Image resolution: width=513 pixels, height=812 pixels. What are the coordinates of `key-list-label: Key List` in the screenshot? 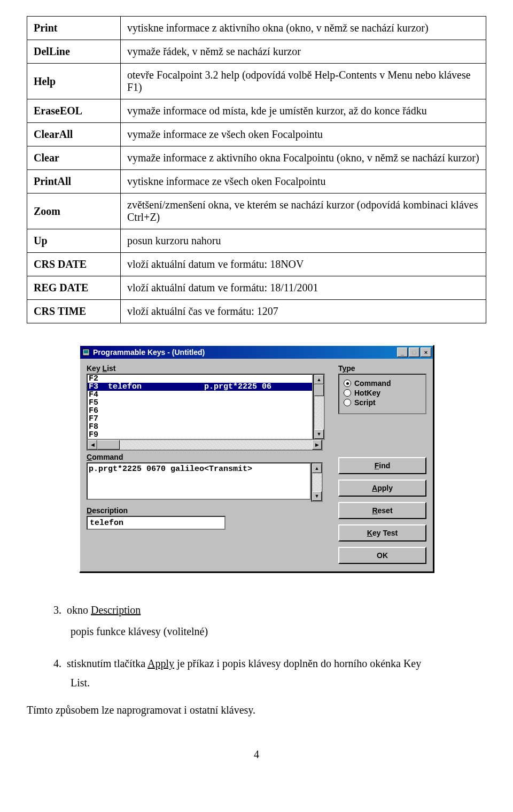 It's located at (207, 368).